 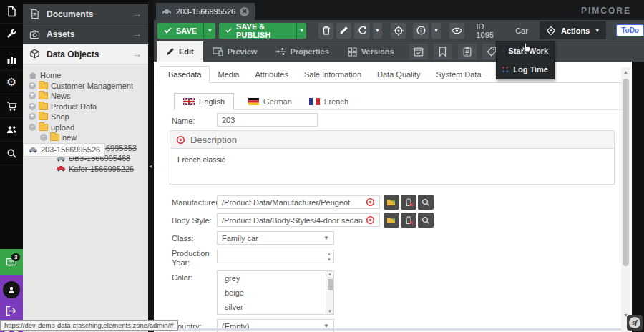 I want to click on rail-messages-button, so click(x=11, y=262).